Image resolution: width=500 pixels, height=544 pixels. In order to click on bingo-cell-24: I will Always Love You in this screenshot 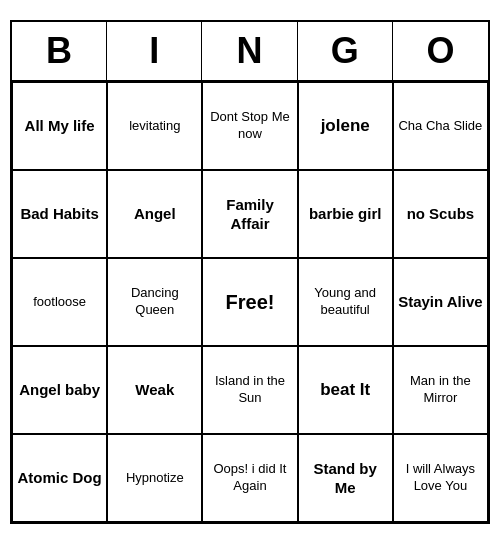, I will do `click(440, 478)`.